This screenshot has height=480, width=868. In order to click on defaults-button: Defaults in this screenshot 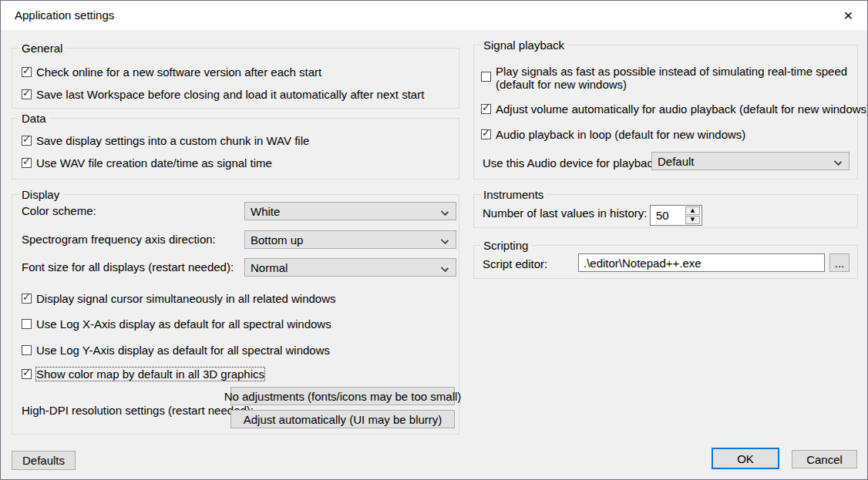, I will do `click(43, 461)`.